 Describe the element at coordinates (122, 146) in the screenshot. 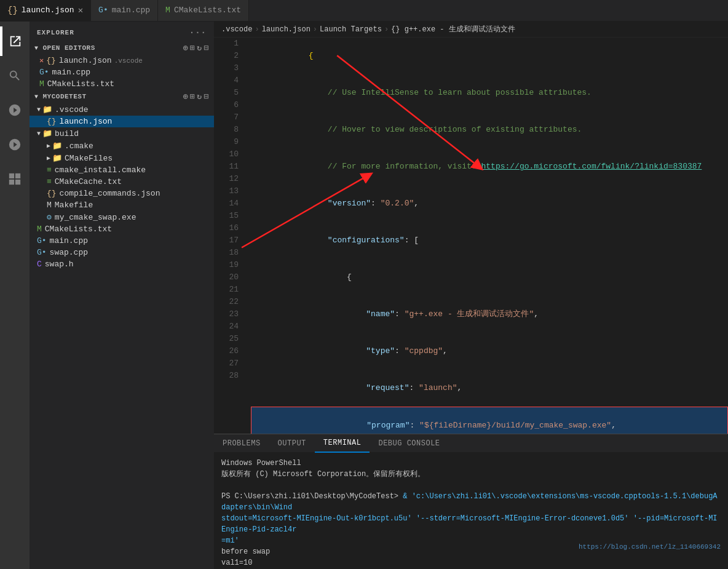

I see `folder-cmake: ▶ 📁 .cmake` at that location.